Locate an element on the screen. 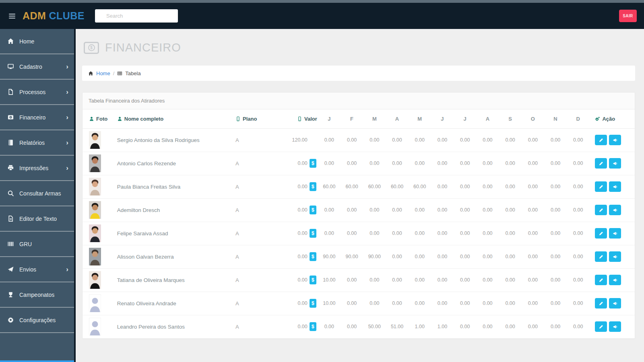 This screenshot has height=362, width=644. table-row: Felipe Saraiva AssadA0.00$0.000.000.000.… is located at coordinates (359, 233).